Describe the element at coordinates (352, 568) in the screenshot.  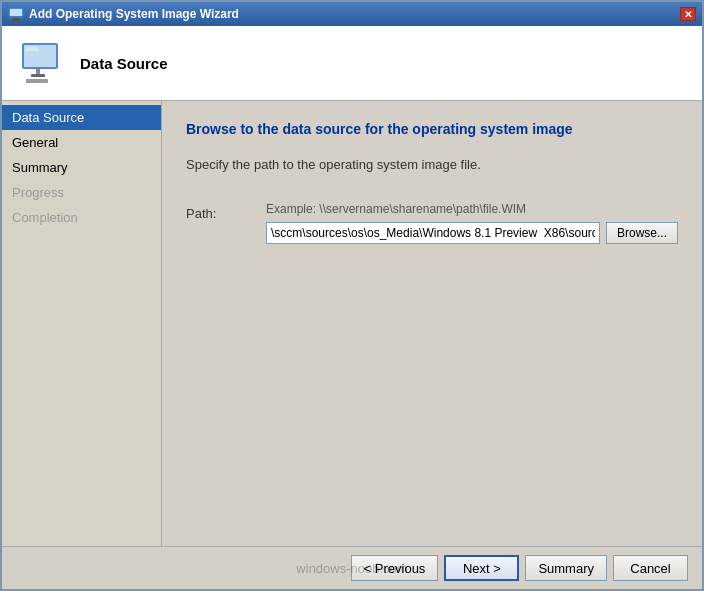
I see `bottom-bar: windows-noob.com < Previous Next > Summa…` at that location.